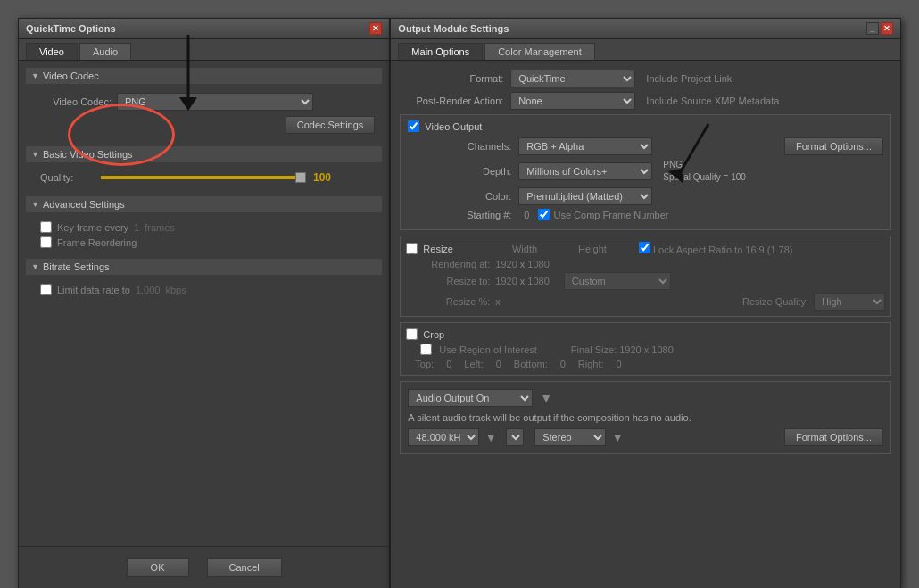 The height and width of the screenshot is (588, 919). I want to click on video-codec-select: PNG, so click(215, 102).